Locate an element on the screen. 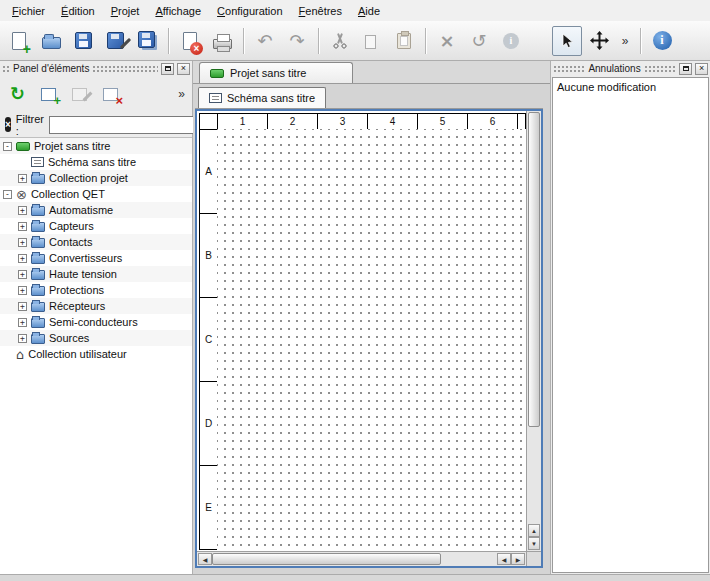 This screenshot has height=581, width=710. scroll-up-button: ▲ is located at coordinates (534, 530).